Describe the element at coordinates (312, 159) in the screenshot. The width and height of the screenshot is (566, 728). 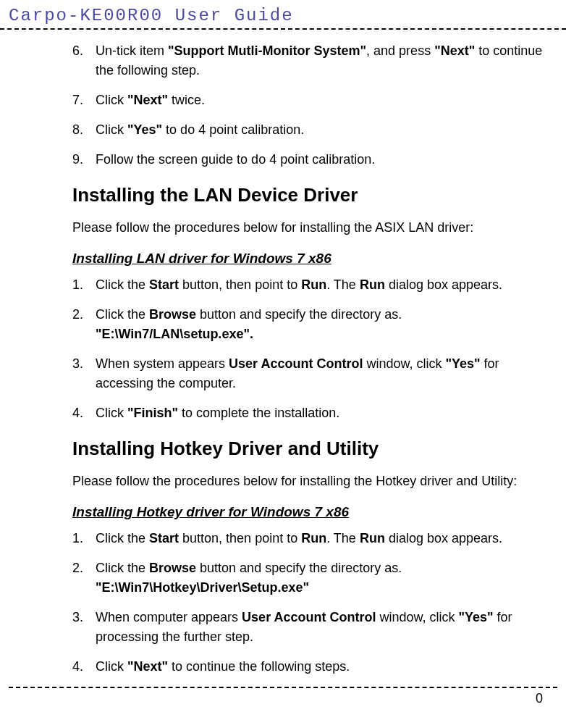
I see `list-item: 9.Follow the screen guide to do 4 point …` at that location.